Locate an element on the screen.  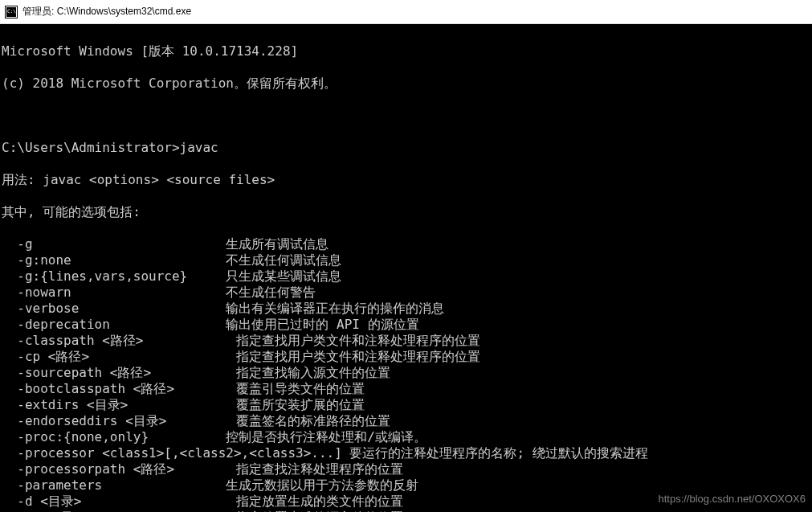
option-line: -g:none 不生成任何调试信息 is located at coordinates (406, 260).